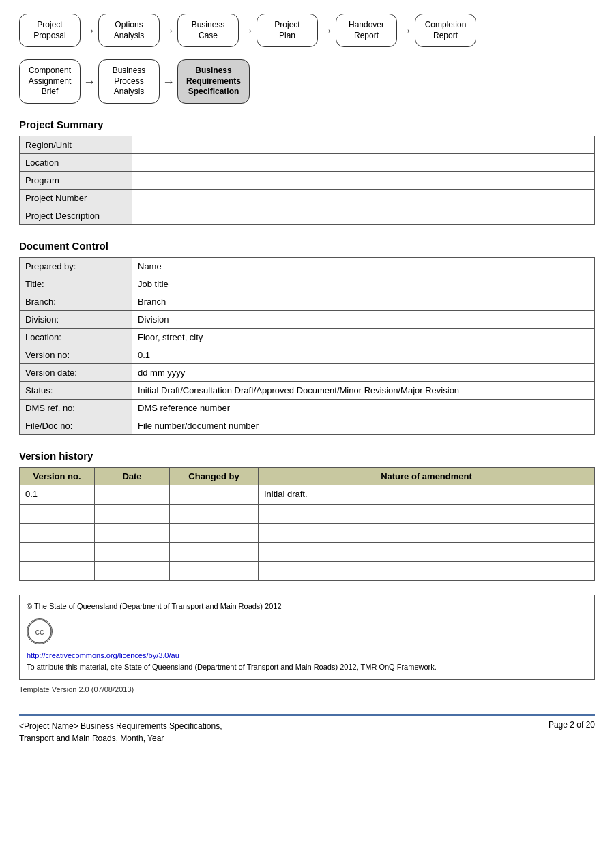  What do you see at coordinates (76, 198) in the screenshot?
I see `summary-label-project-number: Project Number` at bounding box center [76, 198].